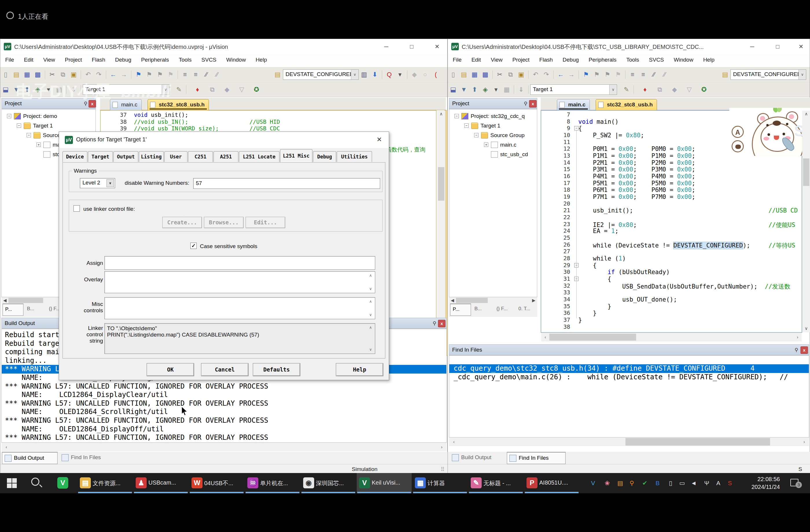  I want to click on taskbar-app-2: W04USB不..., so click(216, 483).